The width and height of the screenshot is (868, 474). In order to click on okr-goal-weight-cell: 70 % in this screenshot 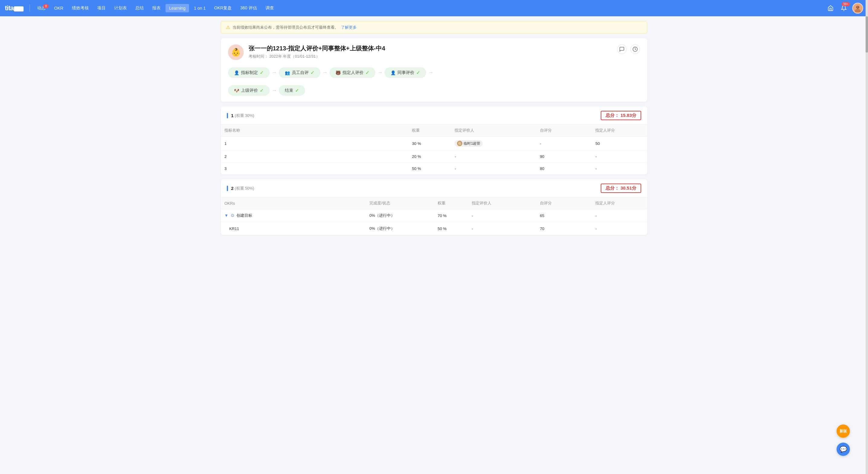, I will do `click(451, 216)`.